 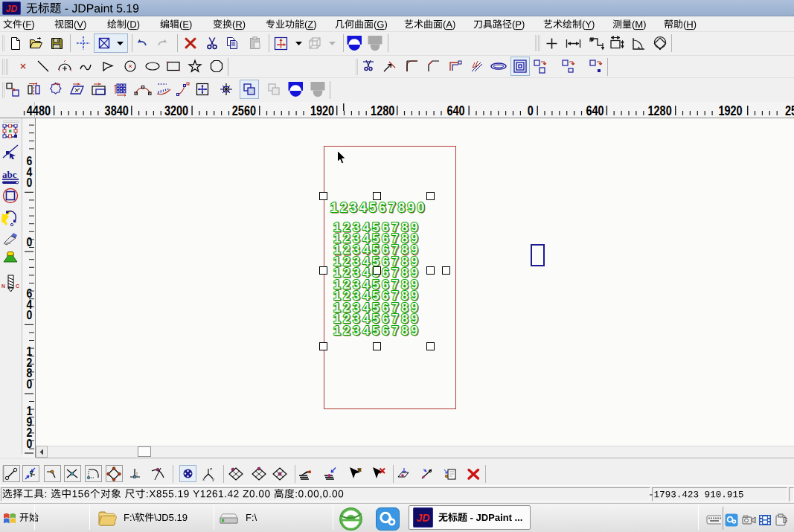 I want to click on svg-text: 640, so click(x=595, y=110).